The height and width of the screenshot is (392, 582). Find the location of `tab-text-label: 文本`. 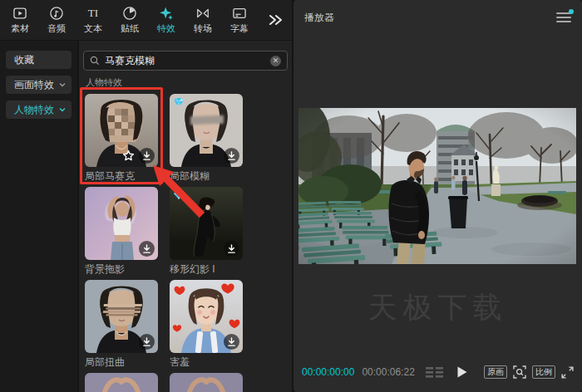

tab-text-label: 文本 is located at coordinates (93, 28).